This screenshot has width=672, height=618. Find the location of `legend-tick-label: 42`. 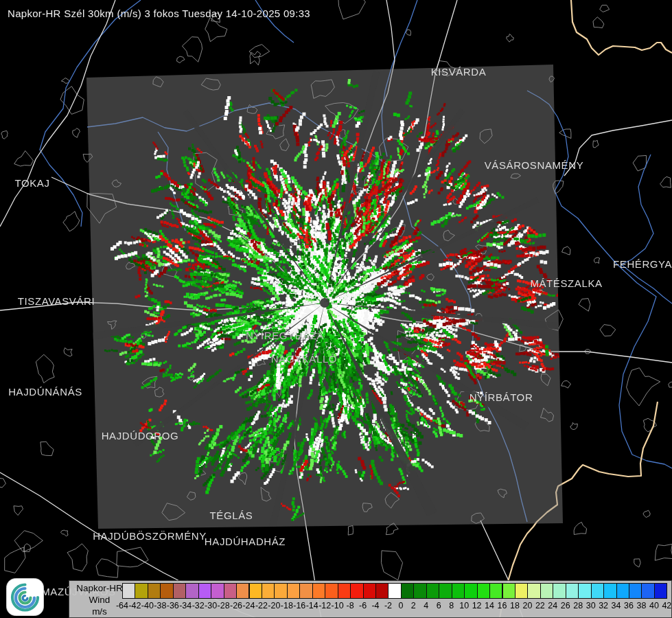

legend-tick-label: 42 is located at coordinates (663, 606).